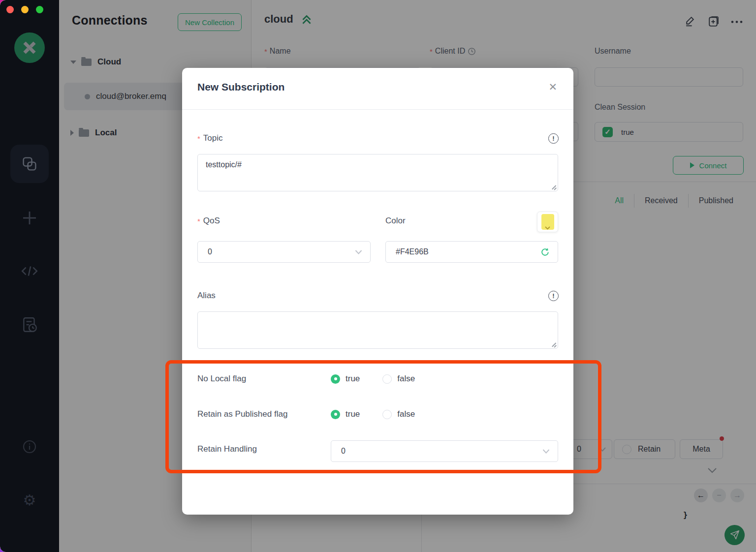  What do you see at coordinates (10, 10) in the screenshot?
I see `close-window-button` at bounding box center [10, 10].